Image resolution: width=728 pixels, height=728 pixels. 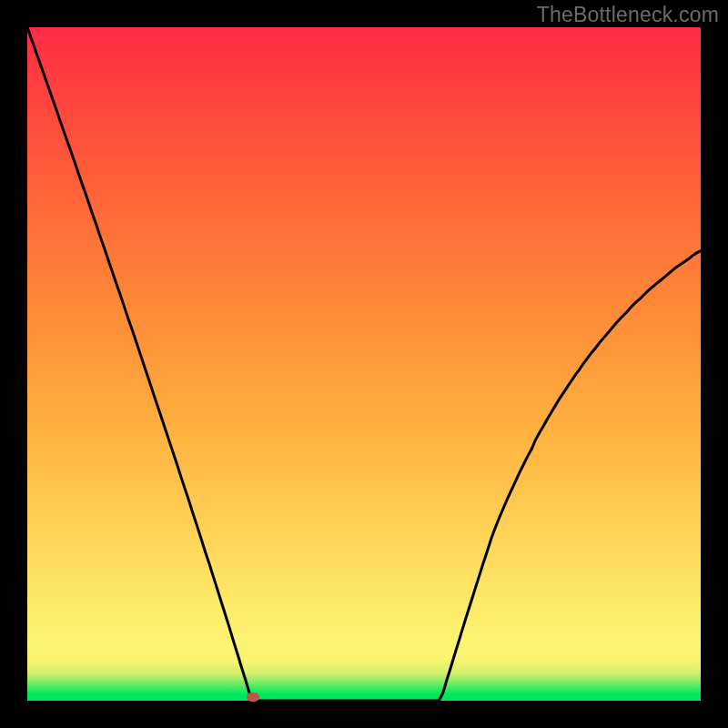 What do you see at coordinates (628, 15) in the screenshot?
I see `watermark-text: TheBottleneck.com` at bounding box center [628, 15].